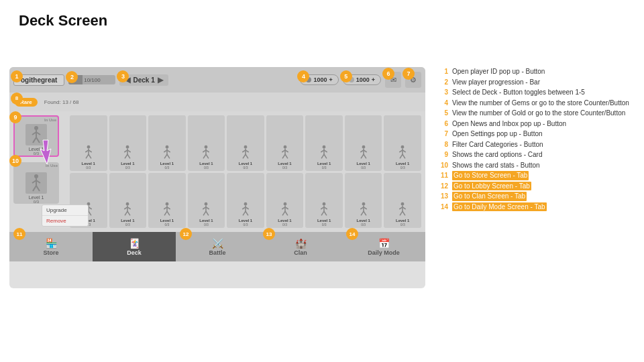 This screenshot has height=362, width=644. I want to click on annotation-row-12: 12Go to Lobby Screen - Tab, so click(535, 186).